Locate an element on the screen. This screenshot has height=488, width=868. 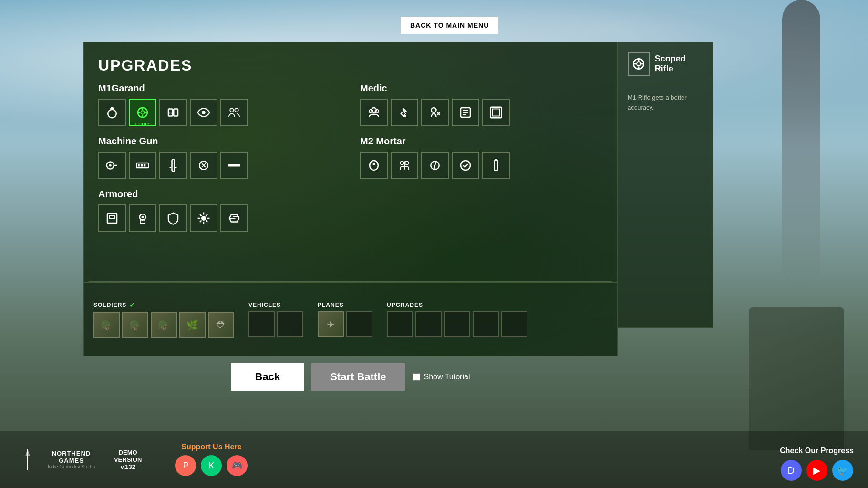
upgrade-icon-mo3 is located at coordinates (435, 165).